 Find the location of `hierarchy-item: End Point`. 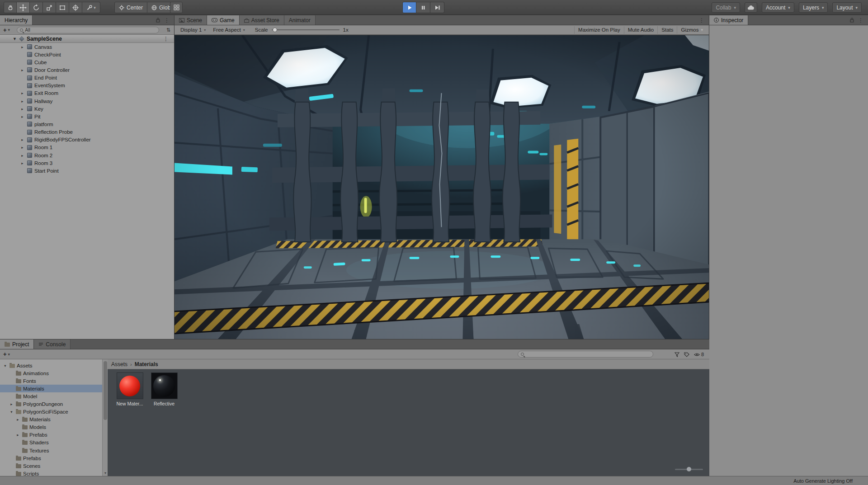

hierarchy-item: End Point is located at coordinates (87, 78).